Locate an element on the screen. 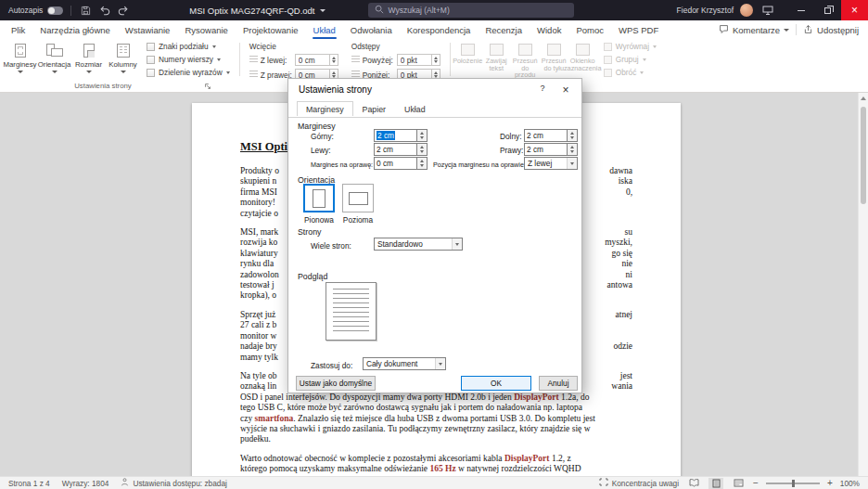 Image resolution: width=868 pixels, height=489 pixels. help-button: ? is located at coordinates (542, 90).